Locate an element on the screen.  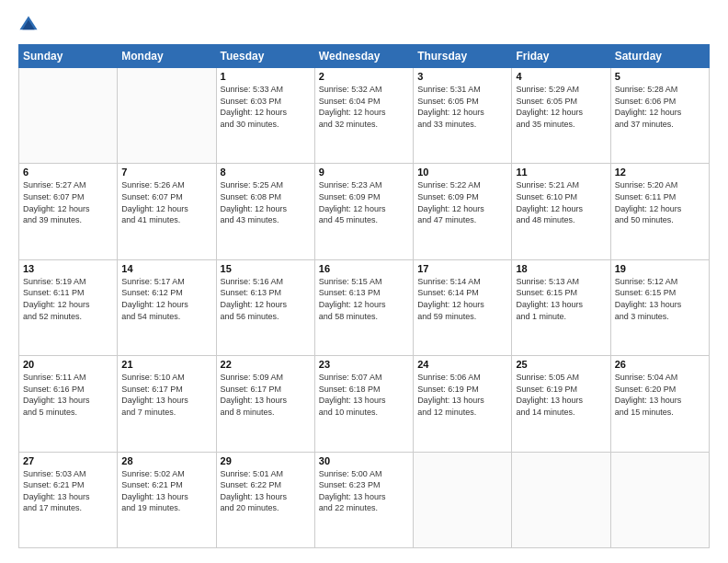
day-info: Sunrise: 5:28 AM Sunset: 6:06 PM Dayligh… is located at coordinates (660, 107).